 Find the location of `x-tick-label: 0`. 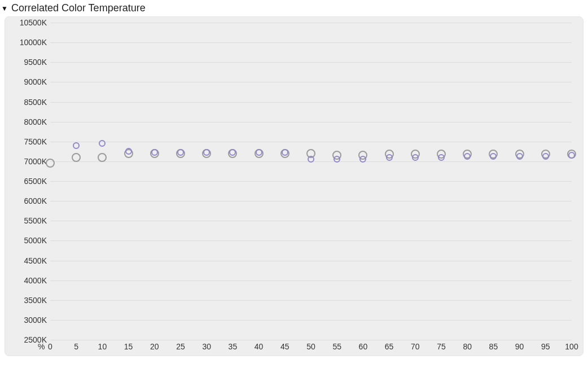

x-tick-label: 0 is located at coordinates (50, 347).